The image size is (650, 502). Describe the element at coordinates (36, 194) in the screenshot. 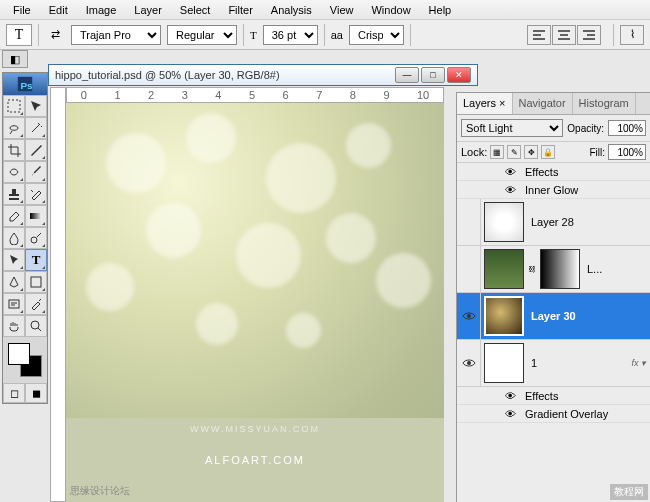

I see `history-brush-tool` at that location.